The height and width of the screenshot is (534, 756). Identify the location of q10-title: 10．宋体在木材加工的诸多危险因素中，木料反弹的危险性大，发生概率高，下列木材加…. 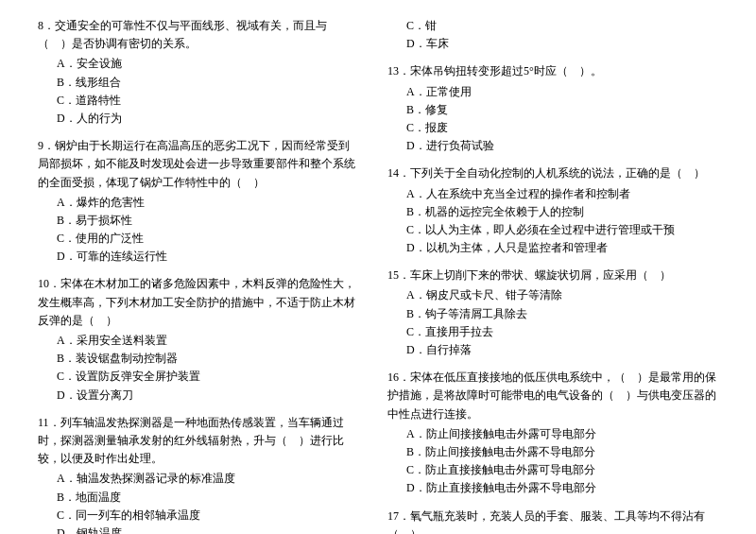
(198, 302).